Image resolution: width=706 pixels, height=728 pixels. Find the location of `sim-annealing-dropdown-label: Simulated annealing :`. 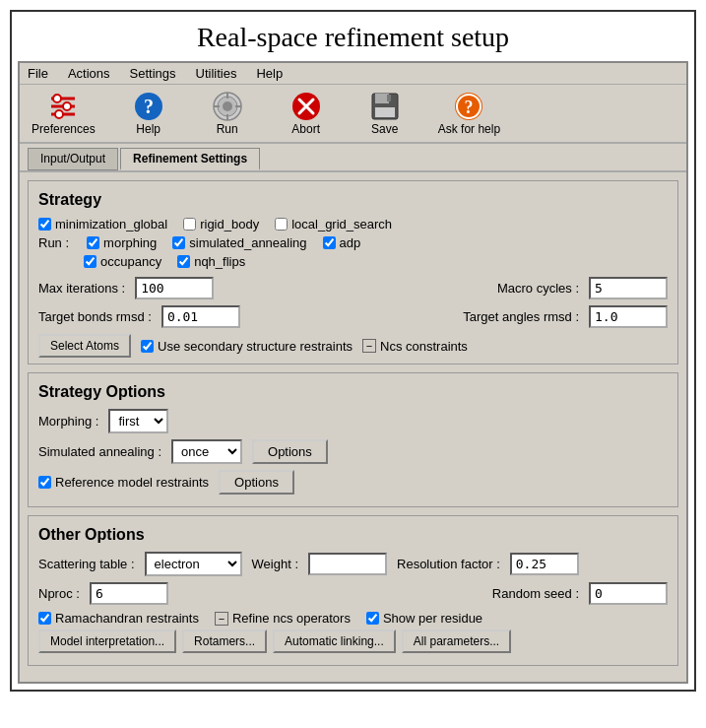

sim-annealing-dropdown-label: Simulated annealing : is located at coordinates (100, 451).